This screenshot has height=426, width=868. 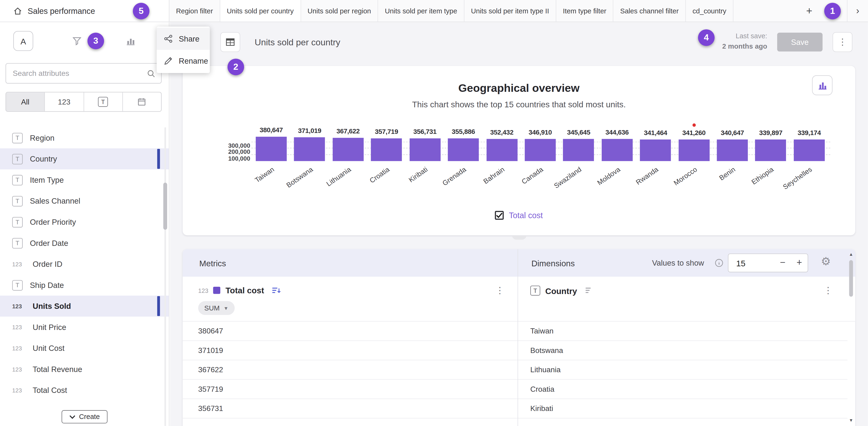 What do you see at coordinates (245, 290) in the screenshot?
I see `metric-name: Total cost` at bounding box center [245, 290].